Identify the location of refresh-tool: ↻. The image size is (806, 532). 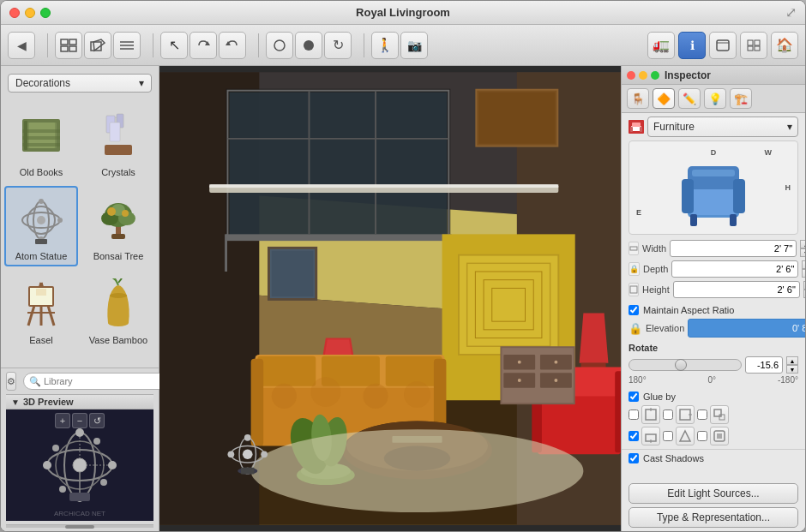
(338, 45).